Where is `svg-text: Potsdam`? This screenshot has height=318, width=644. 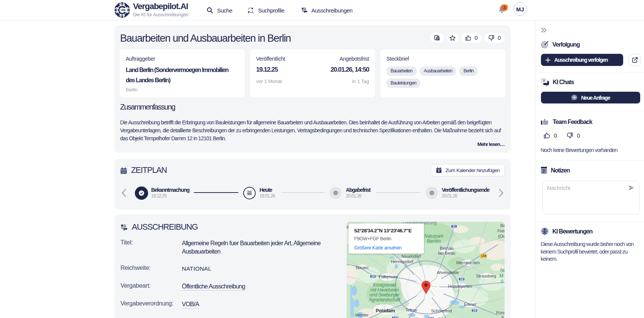 svg-text: Potsdam is located at coordinates (386, 311).